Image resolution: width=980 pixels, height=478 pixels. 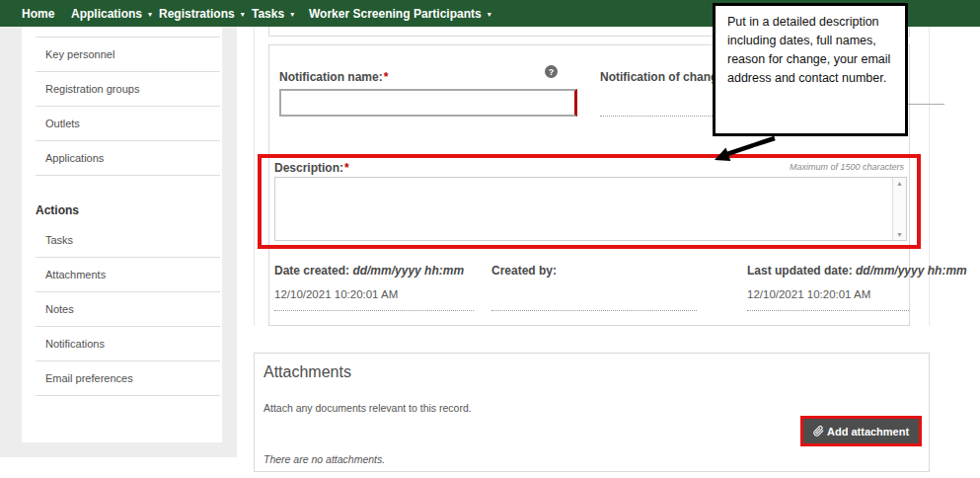 I want to click on sidebar-item-notes: Notes, so click(x=128, y=310).